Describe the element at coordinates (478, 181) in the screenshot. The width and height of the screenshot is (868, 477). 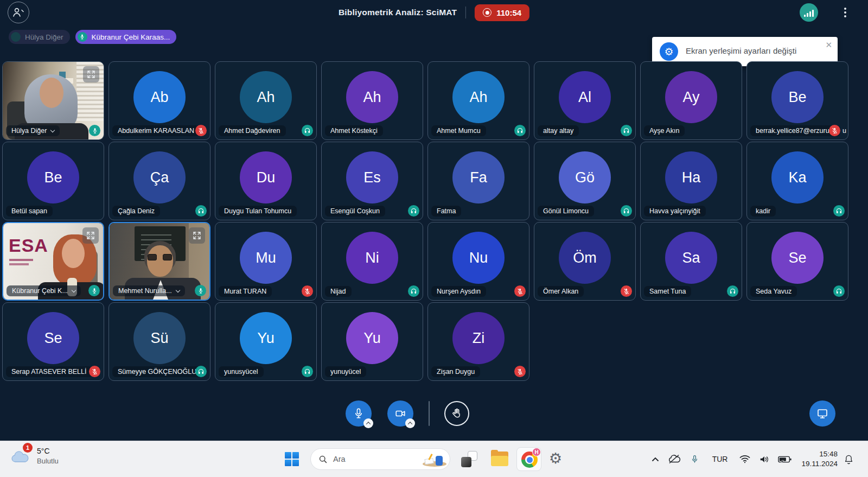
I see `participant-tile: FaFatma` at that location.